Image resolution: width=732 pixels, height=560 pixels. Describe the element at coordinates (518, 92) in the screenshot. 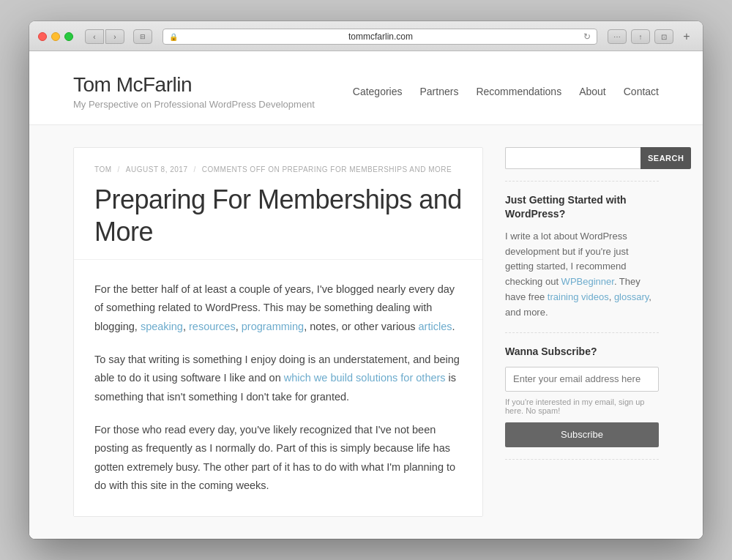

I see `nav-item-recommendations: Recommendations` at that location.